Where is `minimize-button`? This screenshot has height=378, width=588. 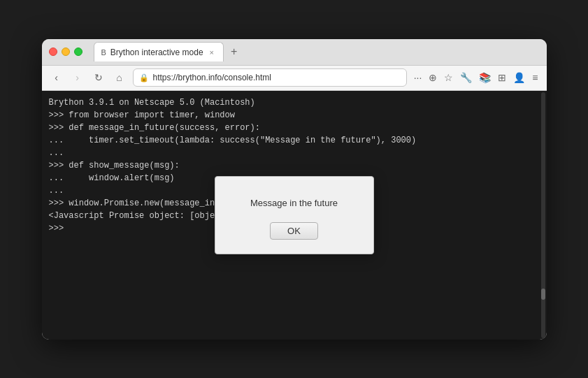 minimize-button is located at coordinates (66, 52).